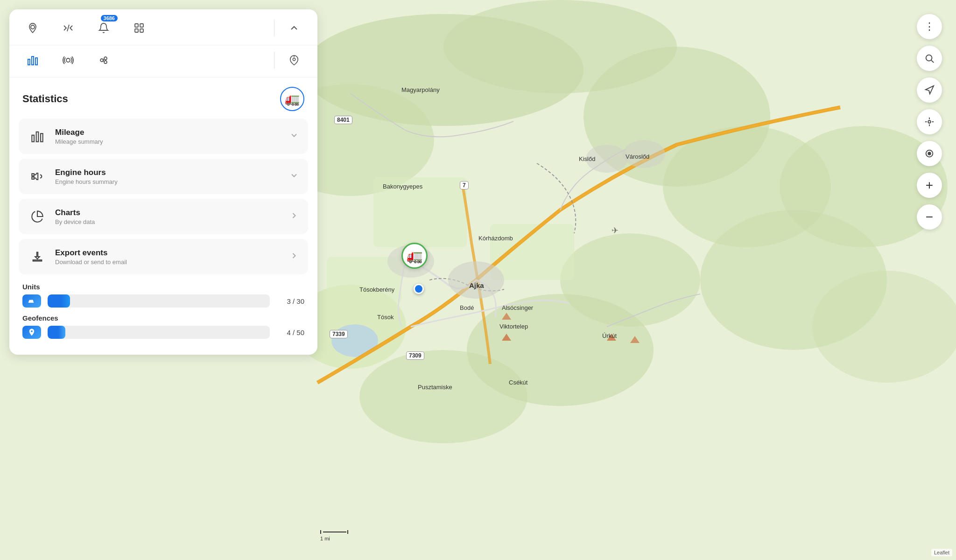 The image size is (956, 560). What do you see at coordinates (294, 257) in the screenshot?
I see `export-events-chevron-right-icon` at bounding box center [294, 257].